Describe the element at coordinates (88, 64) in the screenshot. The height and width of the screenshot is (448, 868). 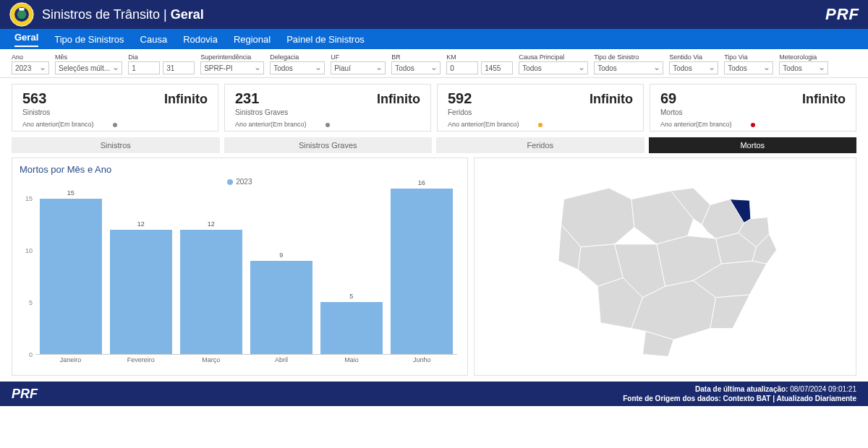
I see `filter-m-s: MêsSeleções múlt...` at that location.